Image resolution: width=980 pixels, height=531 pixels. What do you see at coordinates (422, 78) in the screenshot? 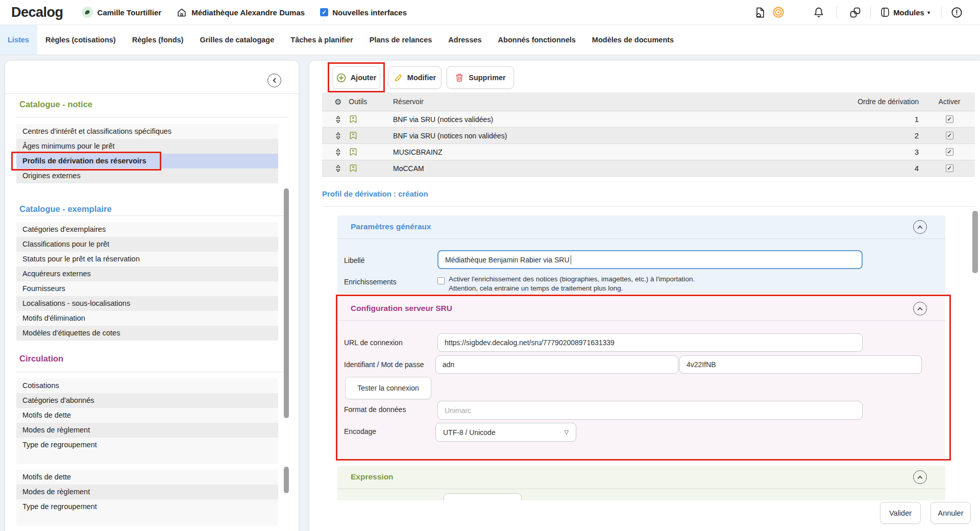
I see `edit-button-label: Modifier` at bounding box center [422, 78].